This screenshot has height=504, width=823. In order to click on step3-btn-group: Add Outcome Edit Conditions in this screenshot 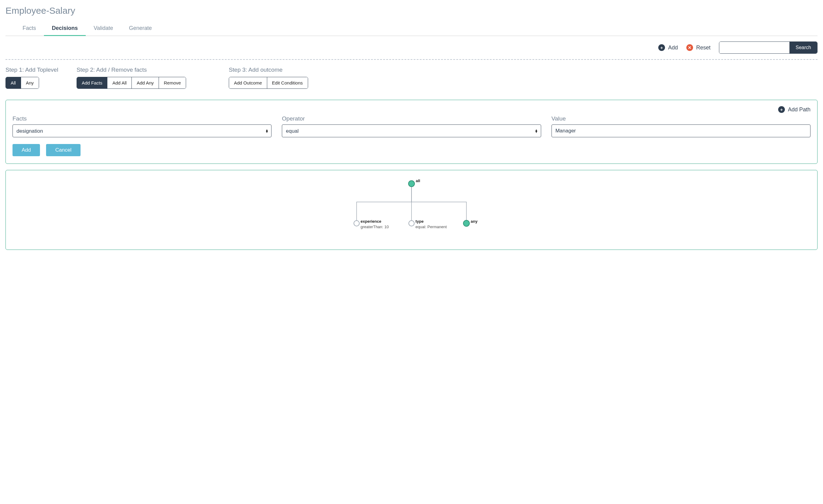, I will do `click(269, 83)`.